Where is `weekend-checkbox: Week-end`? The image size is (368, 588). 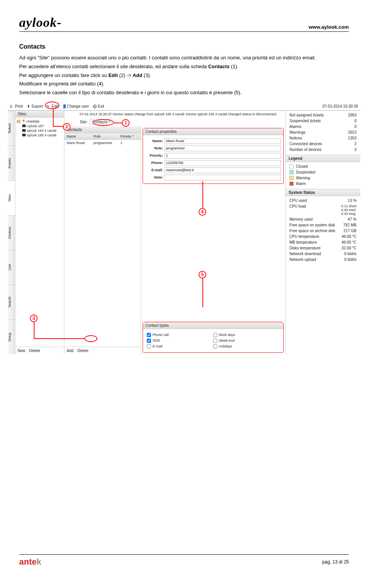 weekend-checkbox: Week-end is located at coordinates (246, 341).